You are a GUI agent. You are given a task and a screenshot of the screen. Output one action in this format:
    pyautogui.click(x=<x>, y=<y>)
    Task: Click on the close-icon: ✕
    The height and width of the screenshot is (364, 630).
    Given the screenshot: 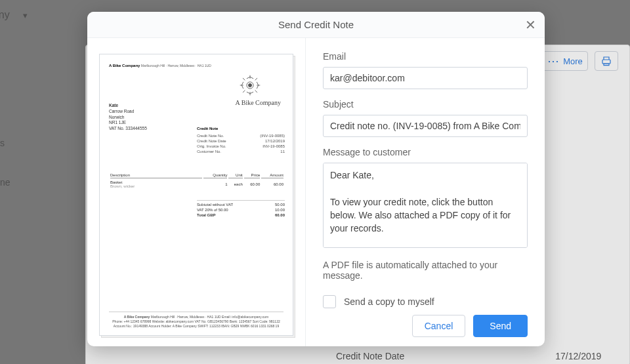 What is the action you would take?
    pyautogui.click(x=530, y=25)
    